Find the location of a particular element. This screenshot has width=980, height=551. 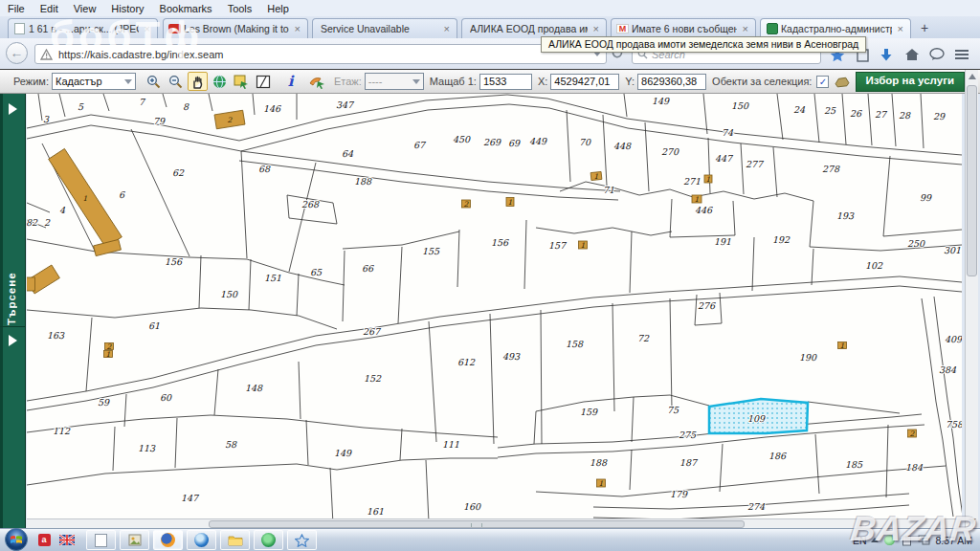

select-polygon-button is located at coordinates (264, 81).